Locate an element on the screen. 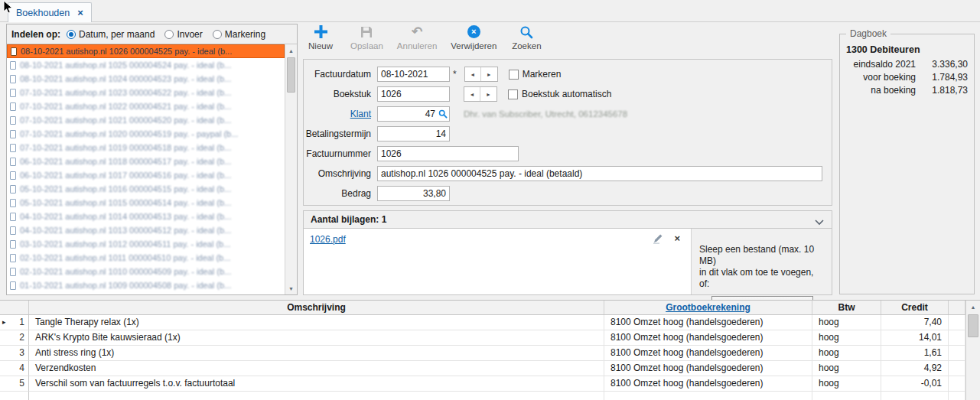 The height and width of the screenshot is (400, 980). dagboek-row: voor boeking 1.784,93 is located at coordinates (907, 76).